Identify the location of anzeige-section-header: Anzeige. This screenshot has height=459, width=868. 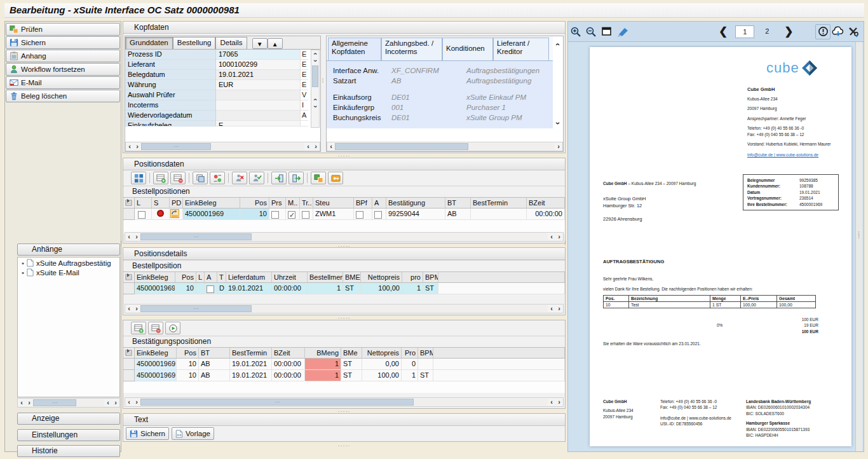
(69, 418).